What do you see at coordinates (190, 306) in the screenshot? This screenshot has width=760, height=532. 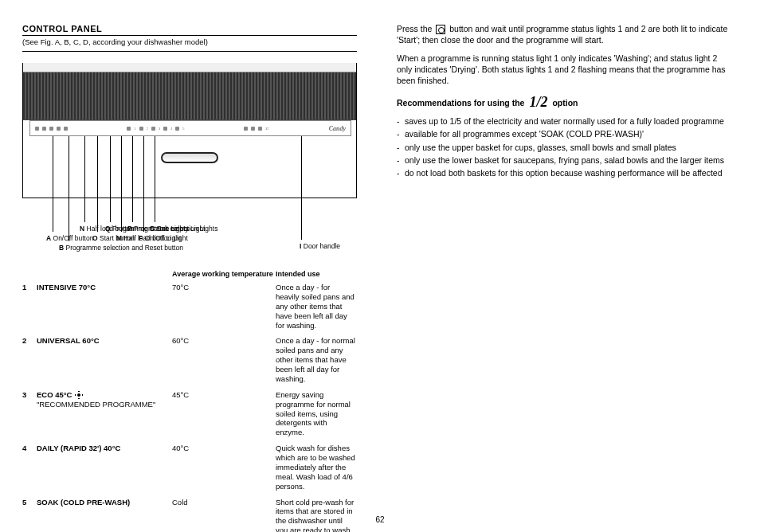 I see `table-row: 1 INTENSIVE 70°C 70°C Once a day - for h…` at bounding box center [190, 306].